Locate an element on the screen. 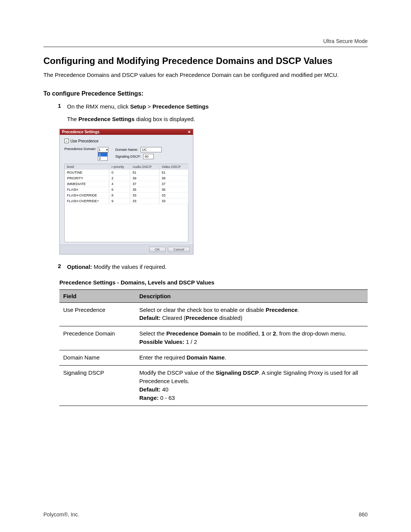 The height and width of the screenshot is (532, 411). field-name: Signaling DSCP is located at coordinates (97, 386).